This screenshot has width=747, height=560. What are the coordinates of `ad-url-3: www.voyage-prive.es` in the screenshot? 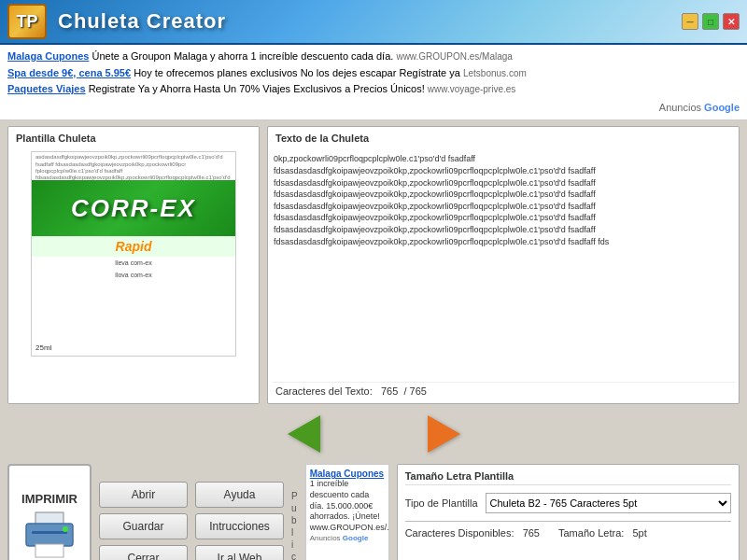 It's located at (472, 90).